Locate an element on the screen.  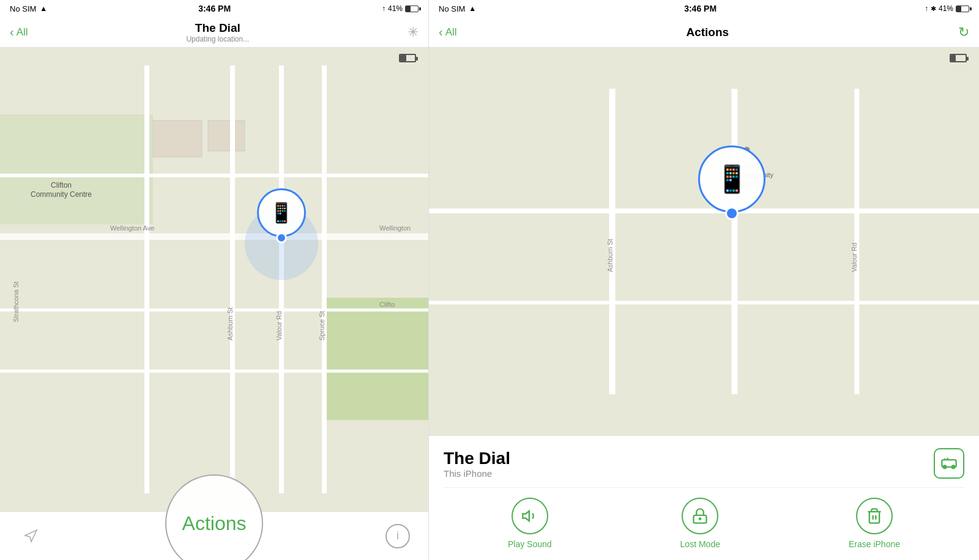
device-pin-right: 📱 is located at coordinates (732, 179).